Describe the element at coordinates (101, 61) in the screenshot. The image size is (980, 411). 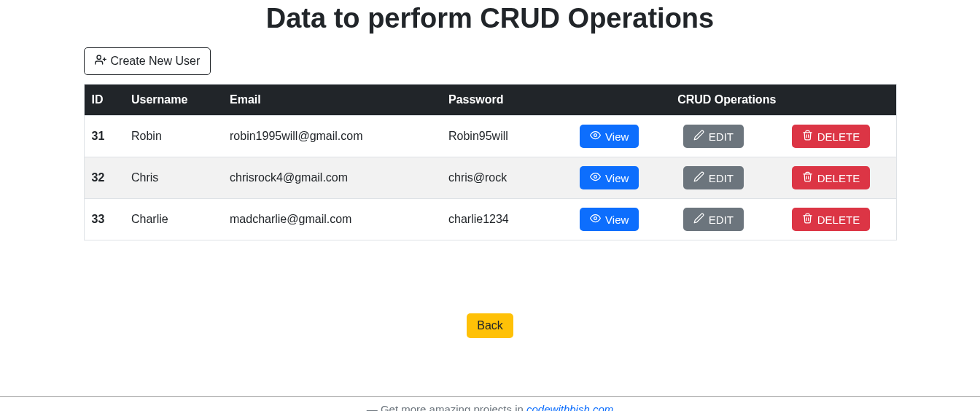
I see `user-plus-icon` at that location.